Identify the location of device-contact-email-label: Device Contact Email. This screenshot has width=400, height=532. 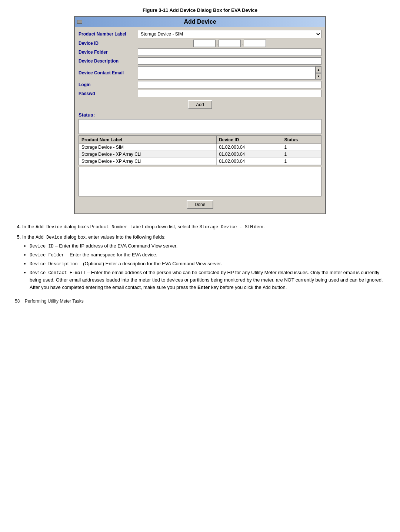
(108, 73).